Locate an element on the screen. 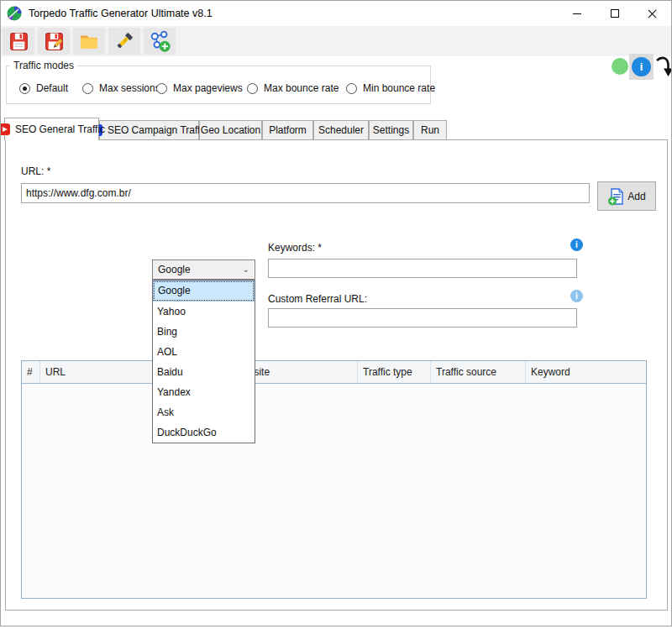 Image resolution: width=672 pixels, height=629 pixels. radio-default: Default is located at coordinates (44, 88).